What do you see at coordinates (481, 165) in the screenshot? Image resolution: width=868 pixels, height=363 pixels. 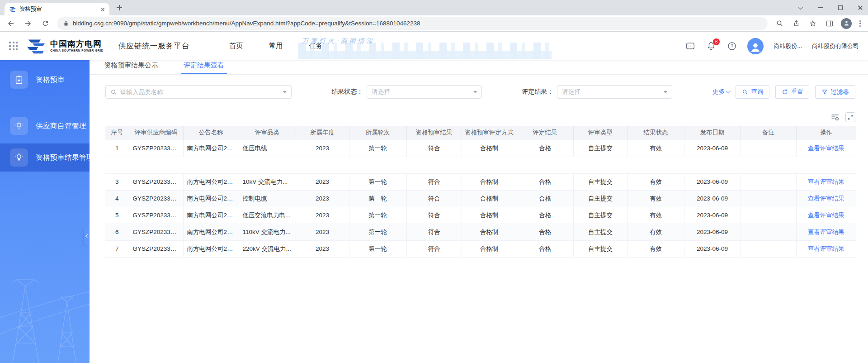 I see `empty-cell` at bounding box center [481, 165].